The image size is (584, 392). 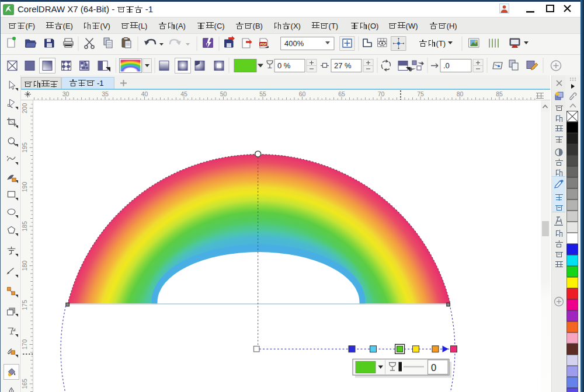 I want to click on svg-text: 185, so click(x=25, y=226).